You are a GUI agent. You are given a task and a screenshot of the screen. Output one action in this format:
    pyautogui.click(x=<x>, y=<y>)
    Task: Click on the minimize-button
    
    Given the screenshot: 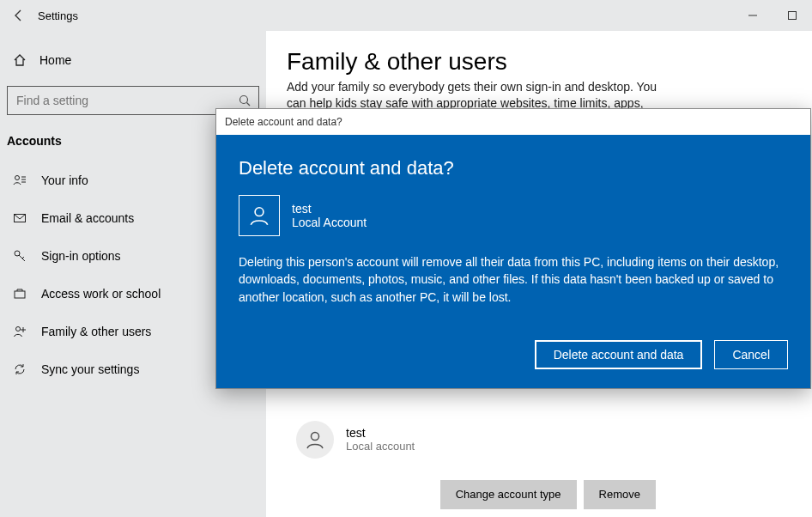 What is the action you would take?
    pyautogui.click(x=753, y=15)
    